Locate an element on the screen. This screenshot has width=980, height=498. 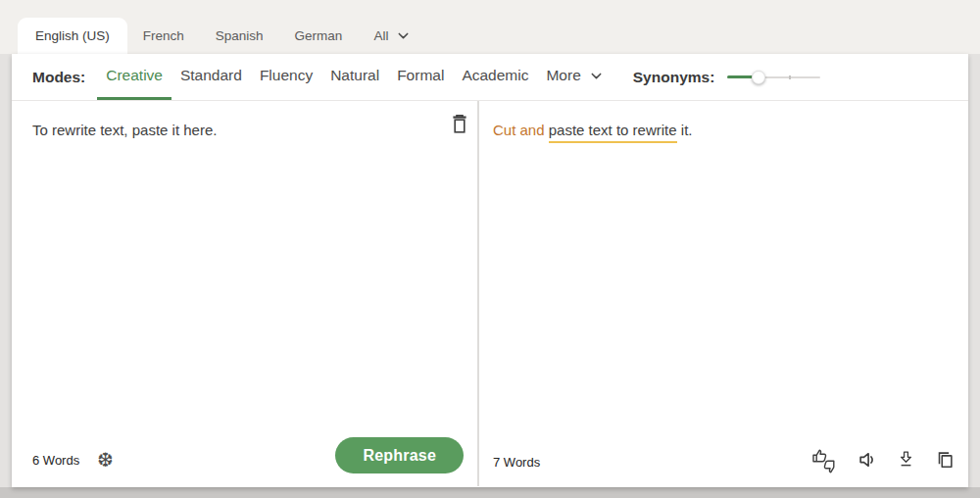
text-to-speech-button is located at coordinates (867, 461).